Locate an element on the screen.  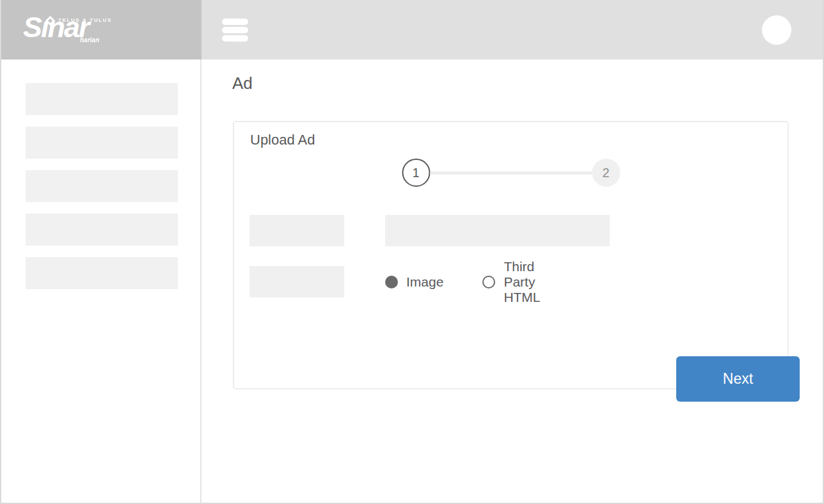
brand-name: Sınar is located at coordinates (56, 27).